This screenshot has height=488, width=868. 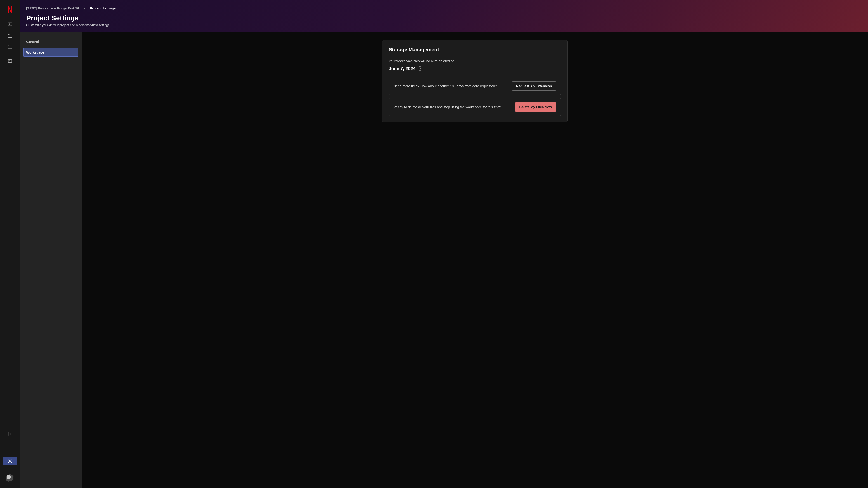 What do you see at coordinates (51, 42) in the screenshot?
I see `settings-nav-general: General` at bounding box center [51, 42].